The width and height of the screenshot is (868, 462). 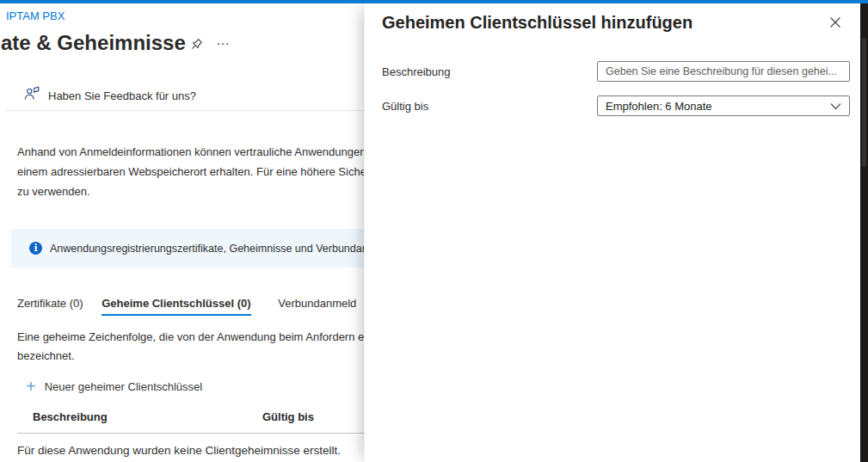 What do you see at coordinates (191, 347) in the screenshot?
I see `client-secret-description: Eine geheime Zeichenfolge, die von der A…` at bounding box center [191, 347].